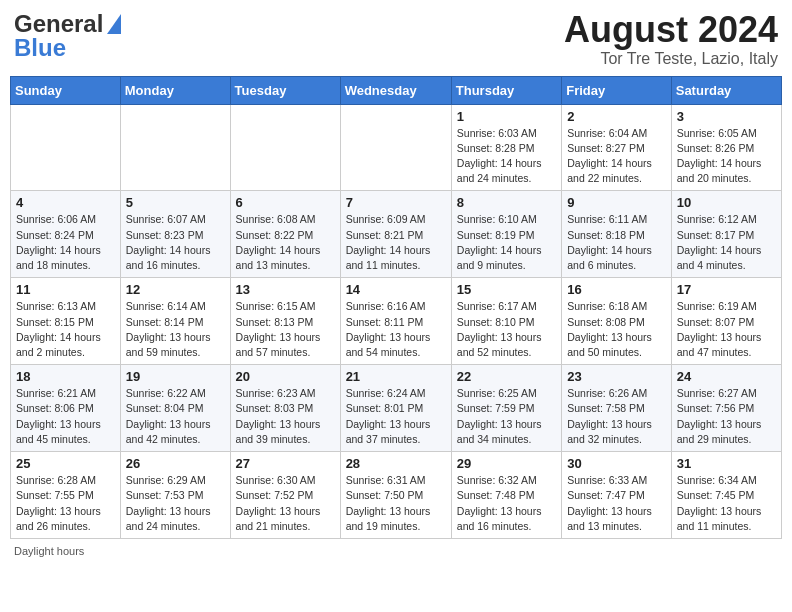  Describe the element at coordinates (726, 90) in the screenshot. I see `day-header-saturday: Saturday` at that location.